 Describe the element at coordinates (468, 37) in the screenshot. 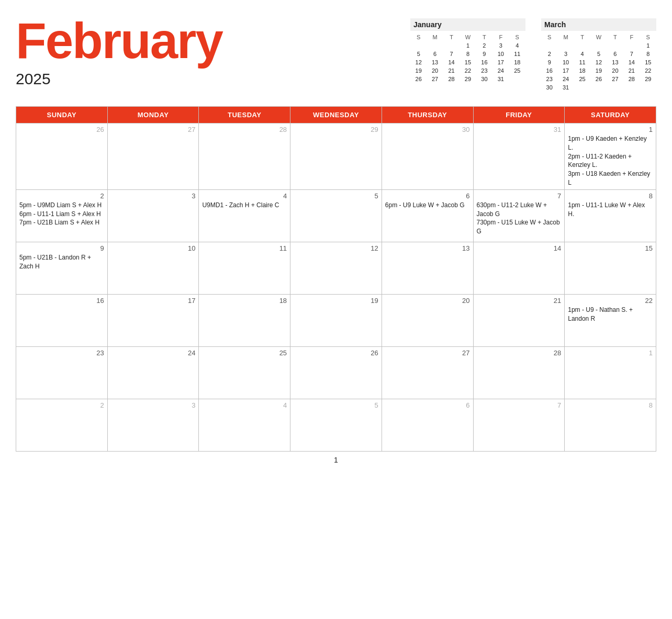

I see `mini-cal-jan-header-w: W` at that location.